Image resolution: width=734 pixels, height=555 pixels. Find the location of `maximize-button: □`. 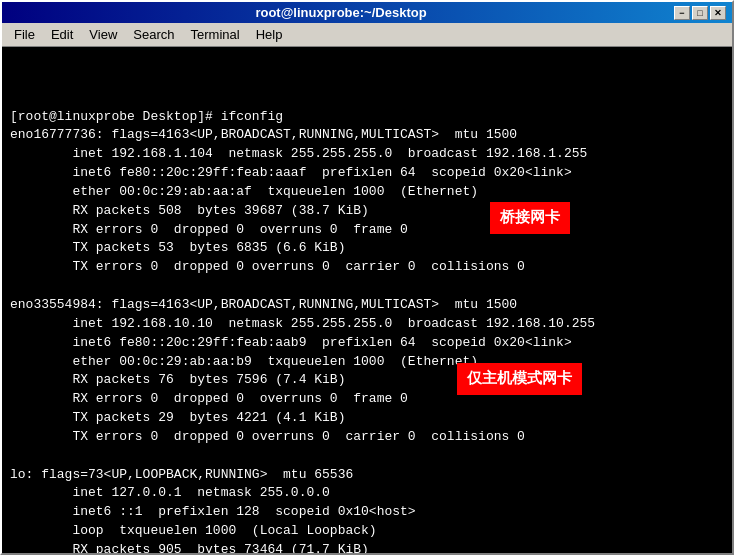

maximize-button: □ is located at coordinates (700, 13).